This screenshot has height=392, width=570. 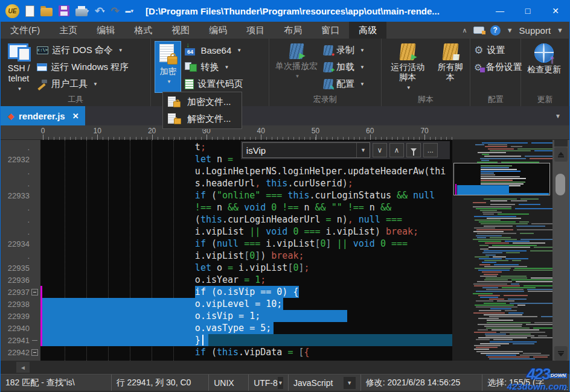 What do you see at coordinates (15, 195) in the screenshot?
I see `line-number: 22933` at bounding box center [15, 195].